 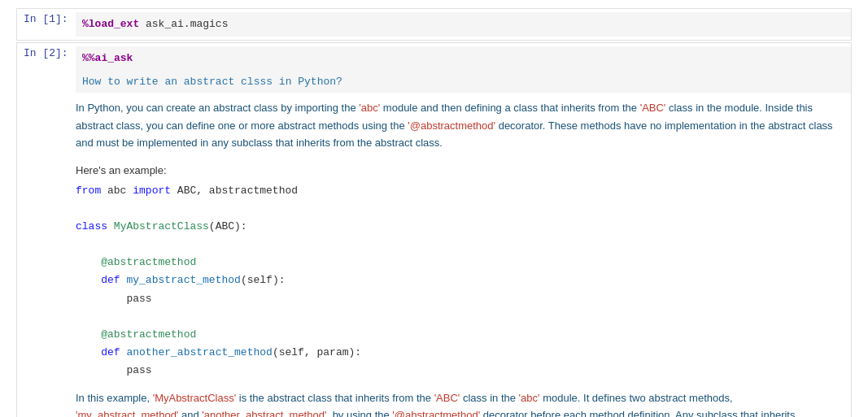 I want to click on question-text: How to write an abstract clsss in Python…, so click(x=212, y=81).